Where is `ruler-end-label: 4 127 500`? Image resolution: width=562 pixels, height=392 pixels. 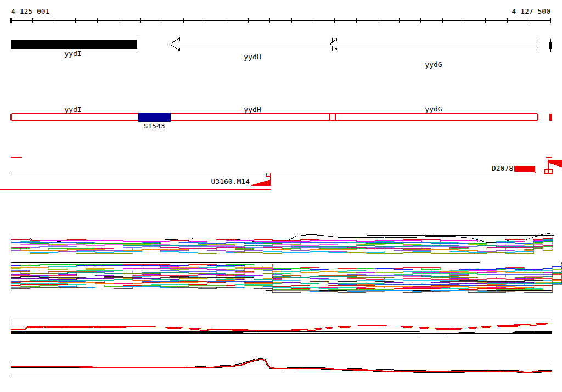
ruler-end-label: 4 127 500 is located at coordinates (531, 11).